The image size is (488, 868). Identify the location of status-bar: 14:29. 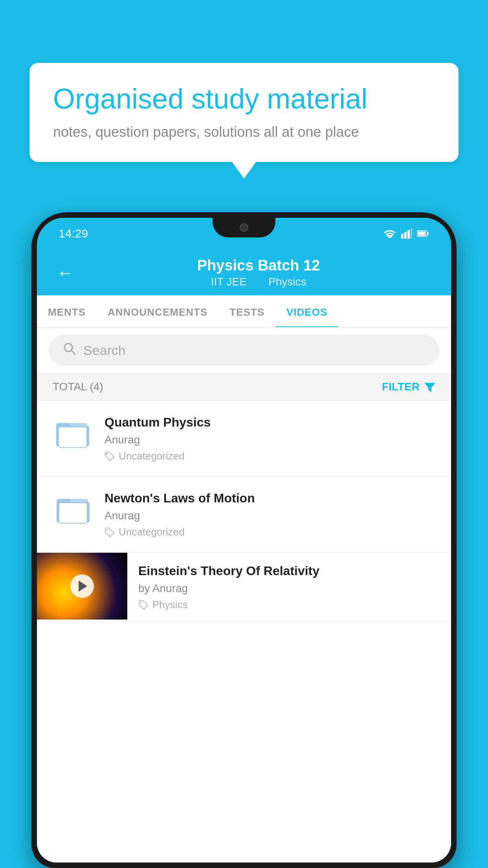
(244, 234).